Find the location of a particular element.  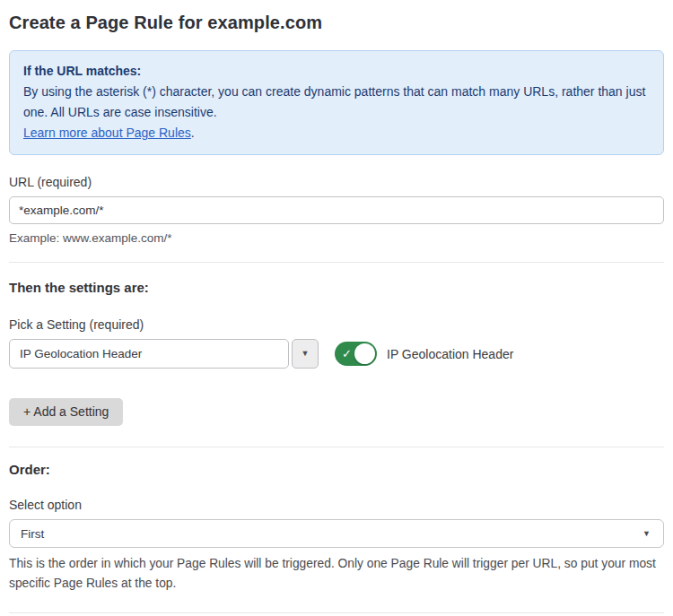

order-description: This is the order in which your Page Rul… is located at coordinates (334, 574).